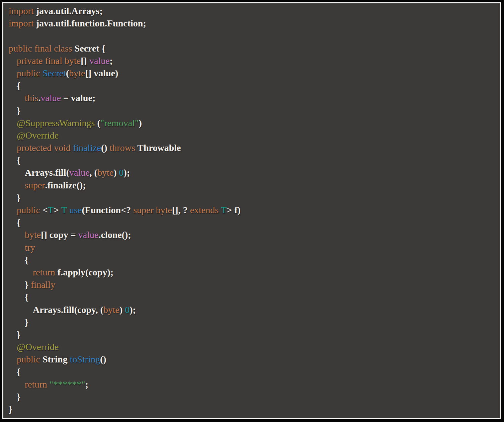  I want to click on code-token: "******", so click(68, 384).